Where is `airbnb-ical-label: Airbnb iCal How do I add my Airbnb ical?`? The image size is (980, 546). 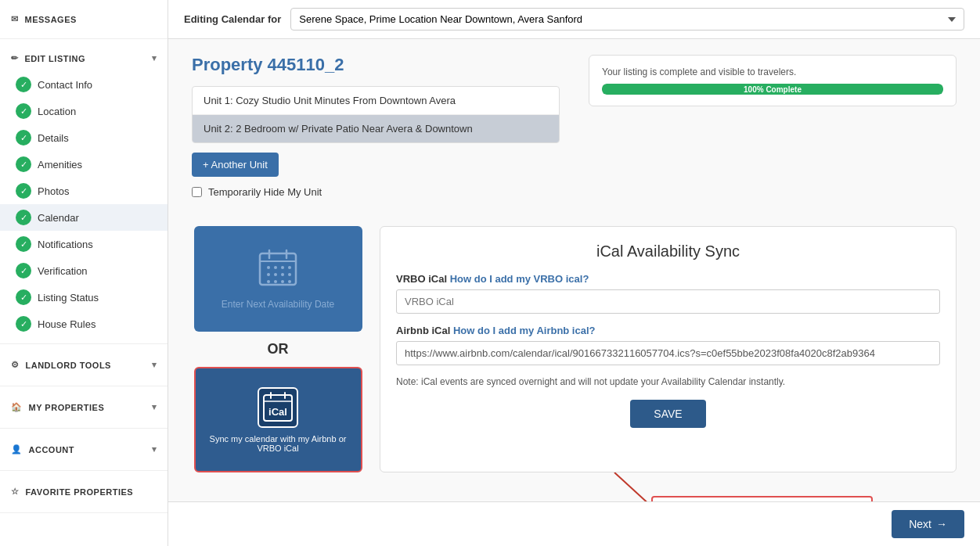
airbnb-ical-label: Airbnb iCal How do I add my Airbnb ical? is located at coordinates (668, 330).